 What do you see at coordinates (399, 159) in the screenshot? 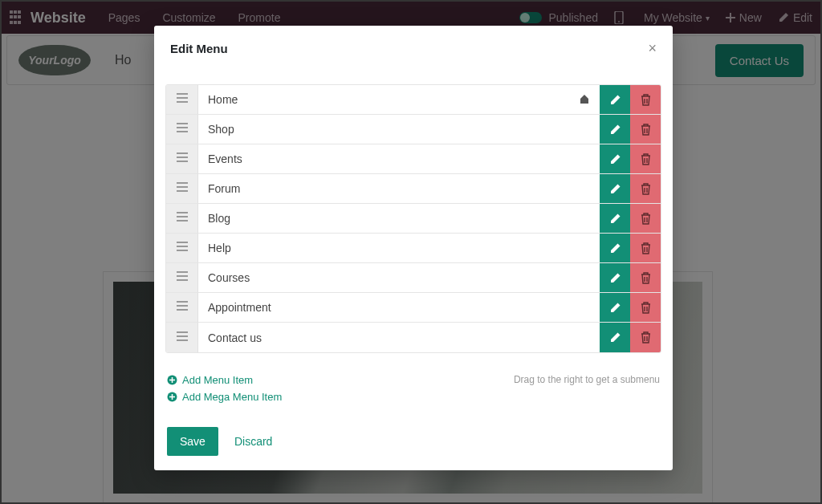
I see `menu-item-label: Events` at bounding box center [399, 159].